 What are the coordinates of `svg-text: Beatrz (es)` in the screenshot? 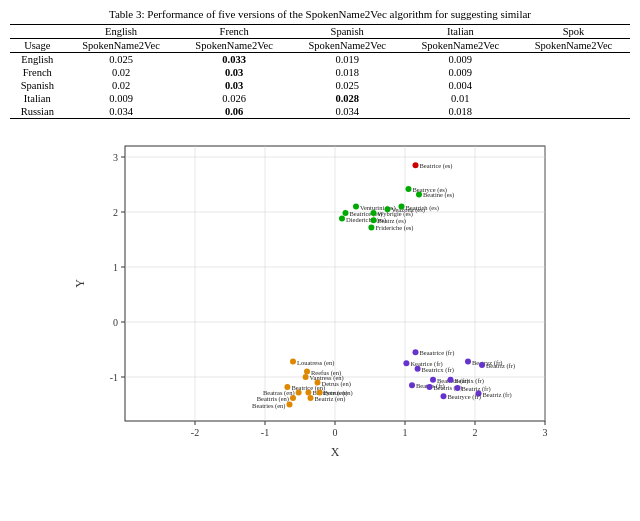 It's located at (392, 221).